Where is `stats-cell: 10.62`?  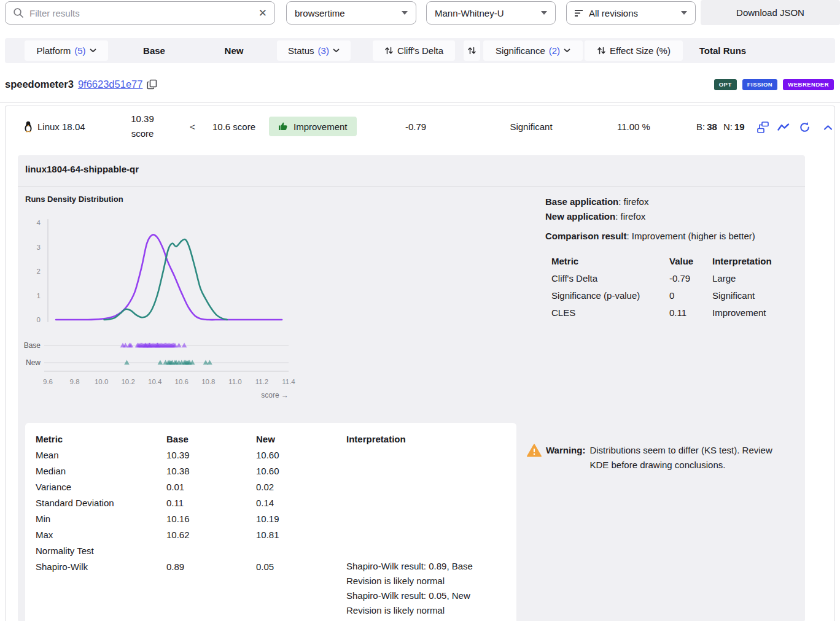 stats-cell: 10.62 is located at coordinates (211, 535).